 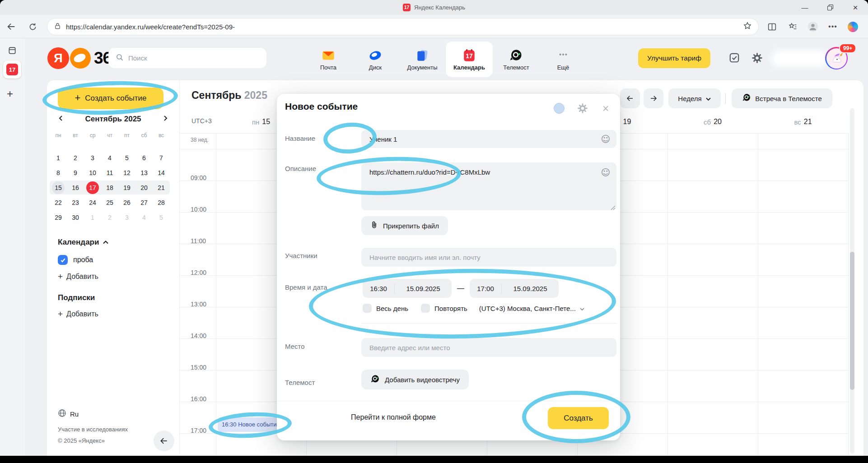 I want to click on start-time-input: 16:30, so click(x=378, y=288).